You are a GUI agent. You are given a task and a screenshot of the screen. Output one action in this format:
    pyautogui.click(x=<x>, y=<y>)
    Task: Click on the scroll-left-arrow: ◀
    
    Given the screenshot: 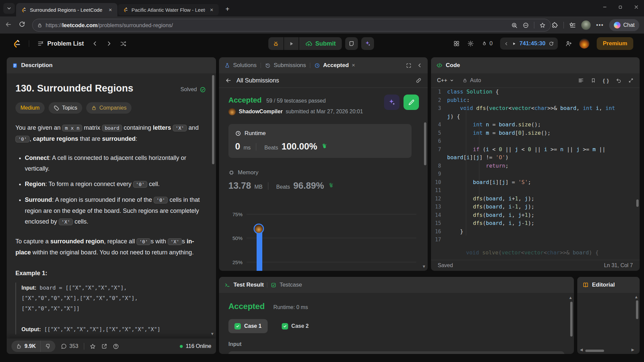 What is the action you would take?
    pyautogui.click(x=581, y=350)
    